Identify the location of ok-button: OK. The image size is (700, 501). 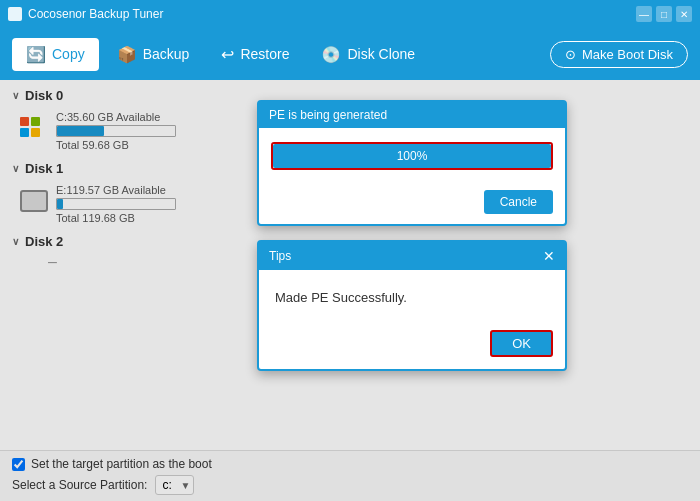
(522, 344).